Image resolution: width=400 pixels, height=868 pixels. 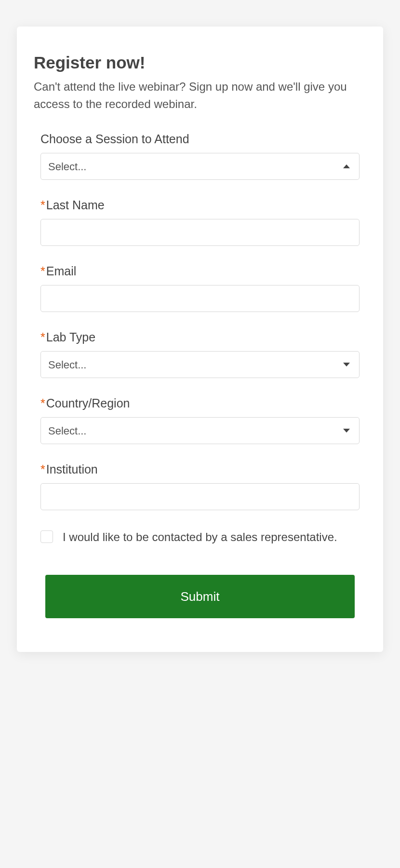 I want to click on select-session: Select..., so click(x=200, y=166).